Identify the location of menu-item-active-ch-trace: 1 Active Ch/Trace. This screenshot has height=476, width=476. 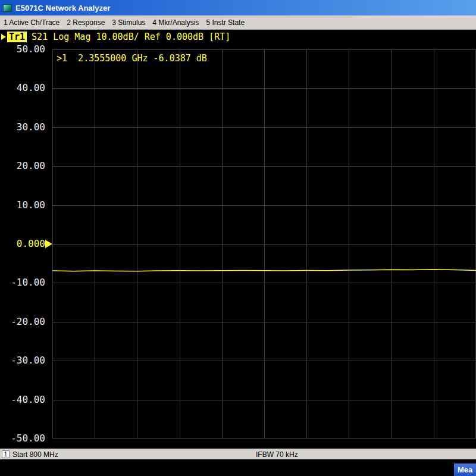
(32, 23).